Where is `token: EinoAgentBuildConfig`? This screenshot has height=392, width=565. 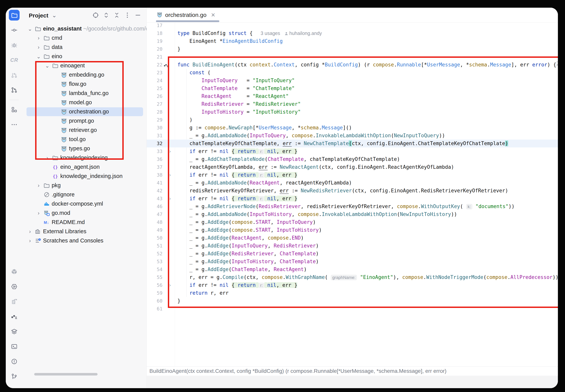
token: EinoAgentBuildConfig is located at coordinates (253, 41).